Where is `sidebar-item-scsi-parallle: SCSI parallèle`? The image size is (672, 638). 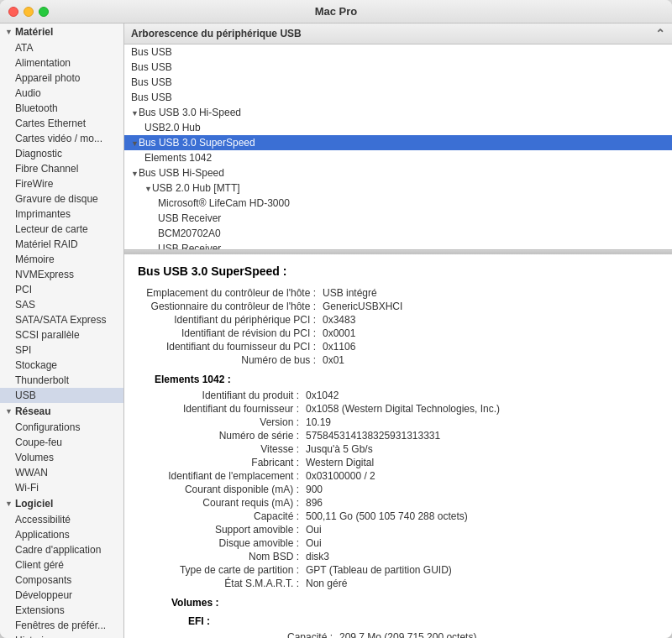
sidebar-item-scsi-parallle: SCSI parallèle is located at coordinates (62, 335).